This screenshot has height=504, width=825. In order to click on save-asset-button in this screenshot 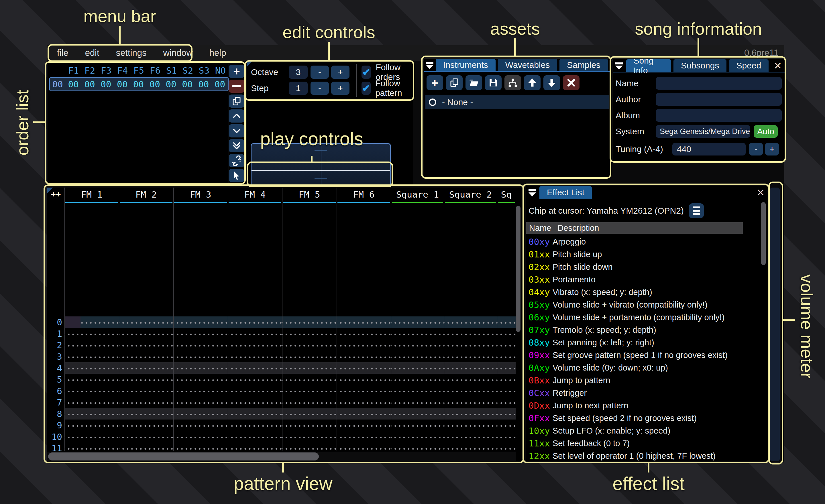, I will do `click(493, 83)`.